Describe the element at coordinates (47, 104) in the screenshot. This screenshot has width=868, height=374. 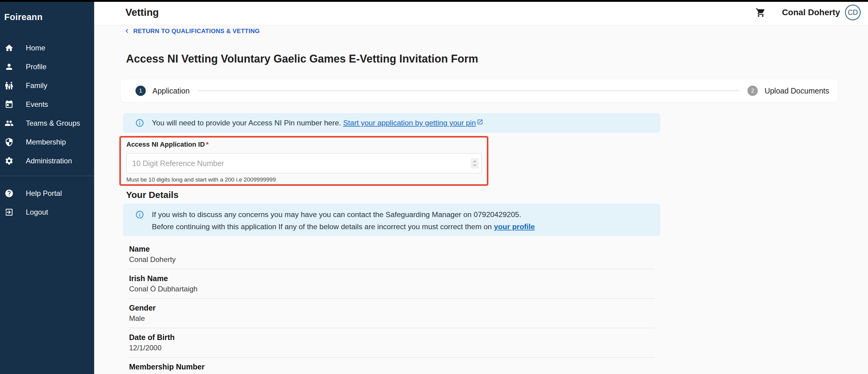
I see `sidebar-item-events: Events` at that location.